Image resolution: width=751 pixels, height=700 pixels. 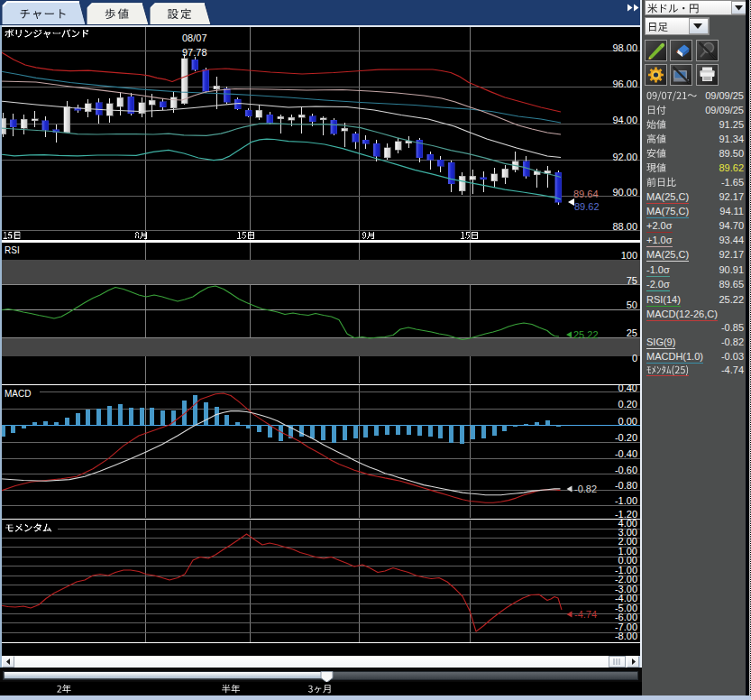 I want to click on svg-text: 25, so click(x=632, y=333).